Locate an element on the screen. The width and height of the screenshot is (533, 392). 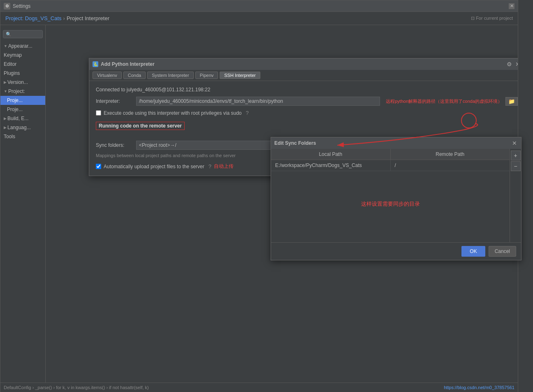
breadcrumb-root: Project: Dogs_VS_Cats is located at coordinates (34, 18).